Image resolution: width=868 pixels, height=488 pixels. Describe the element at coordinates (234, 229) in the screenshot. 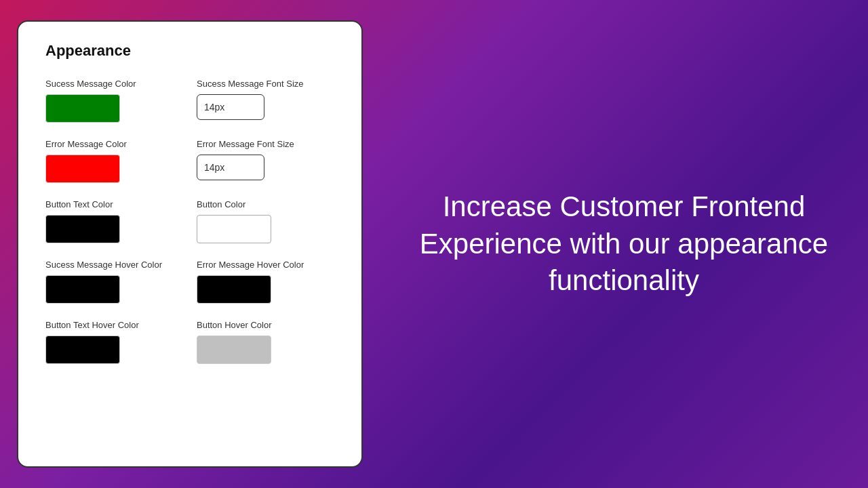

I see `button-color-swatch` at that location.